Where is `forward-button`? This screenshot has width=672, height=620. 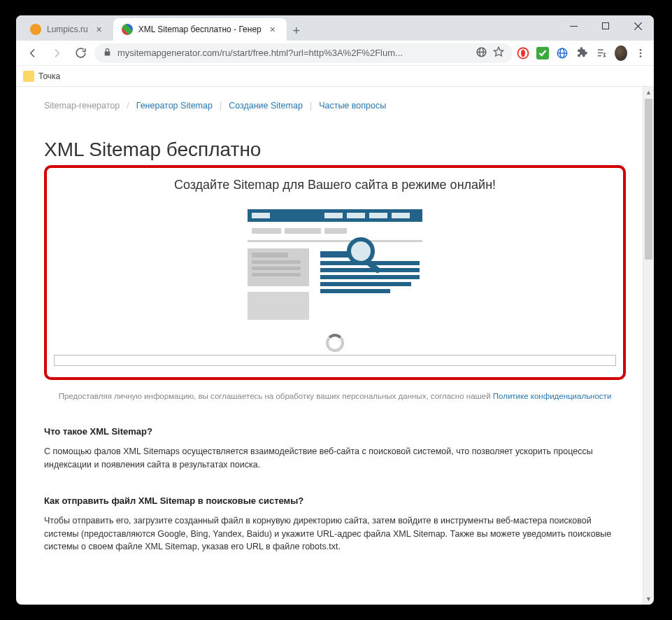 forward-button is located at coordinates (57, 53).